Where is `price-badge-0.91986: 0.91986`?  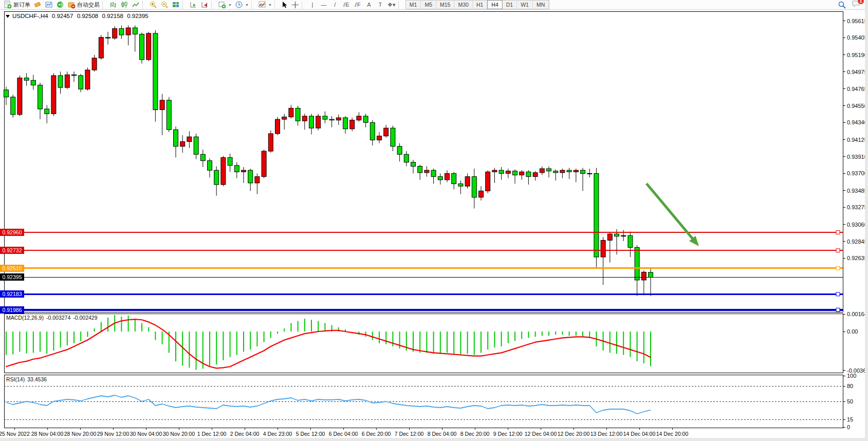
price-badge-0.91986: 0.91986 is located at coordinates (12, 310).